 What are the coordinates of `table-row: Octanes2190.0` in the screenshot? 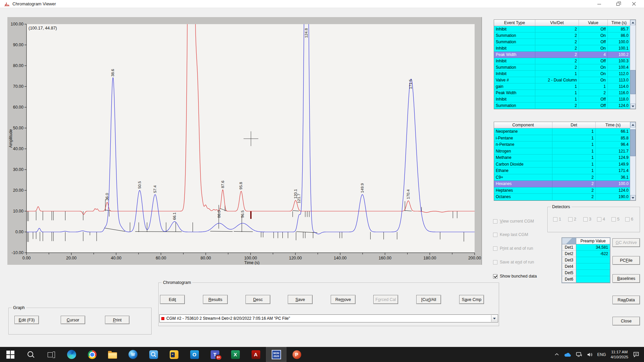 It's located at (565, 197).